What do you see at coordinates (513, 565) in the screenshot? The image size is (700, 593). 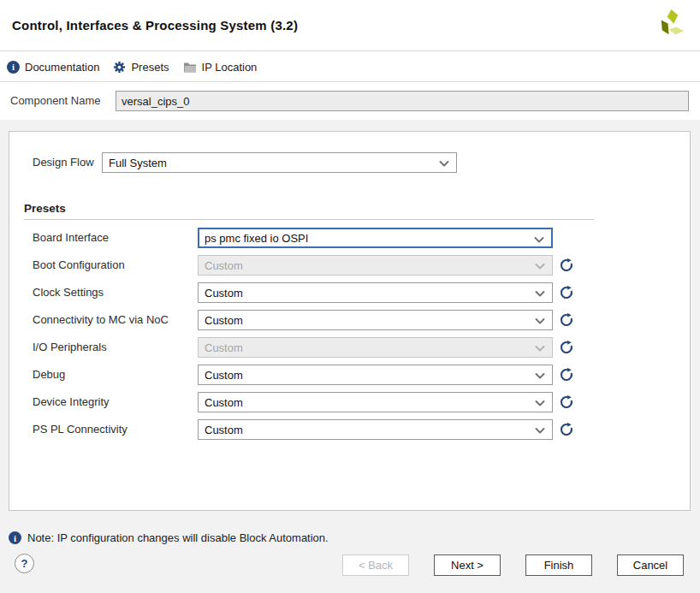 I see `button-bar: < Back Next > Finish Cancel` at bounding box center [513, 565].